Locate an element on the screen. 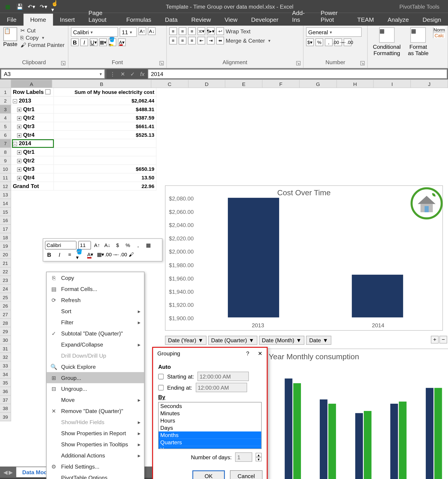 Image resolution: width=448 pixels, height=479 pixels. paste-button: 📋 Paste is located at coordinates (10, 38).